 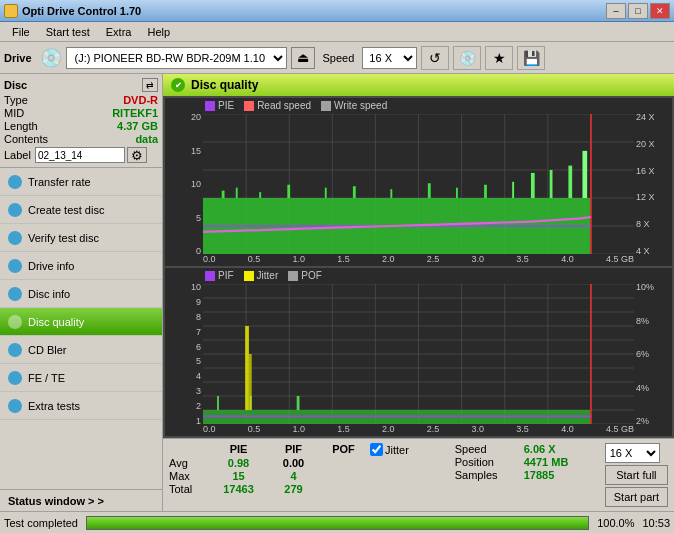 What do you see at coordinates (344, 489) in the screenshot?
I see `total-pof` at bounding box center [344, 489].